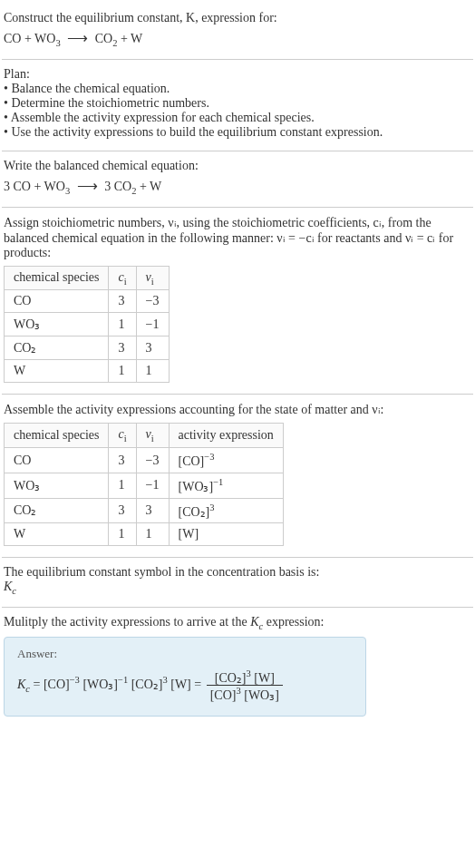 The width and height of the screenshot is (475, 868). I want to click on table-row: WO₃ 1 −1, so click(87, 325).